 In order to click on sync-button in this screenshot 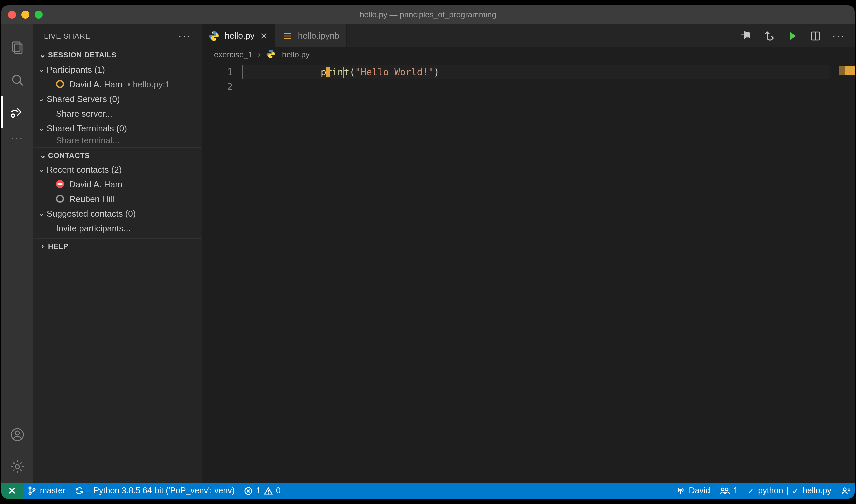, I will do `click(79, 490)`.